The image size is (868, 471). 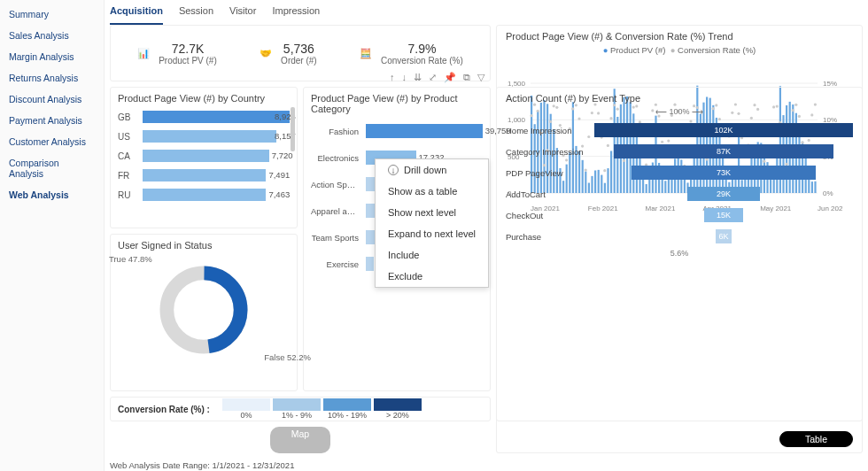 I want to click on funnel-row: AddToCart 29K, so click(x=679, y=194).